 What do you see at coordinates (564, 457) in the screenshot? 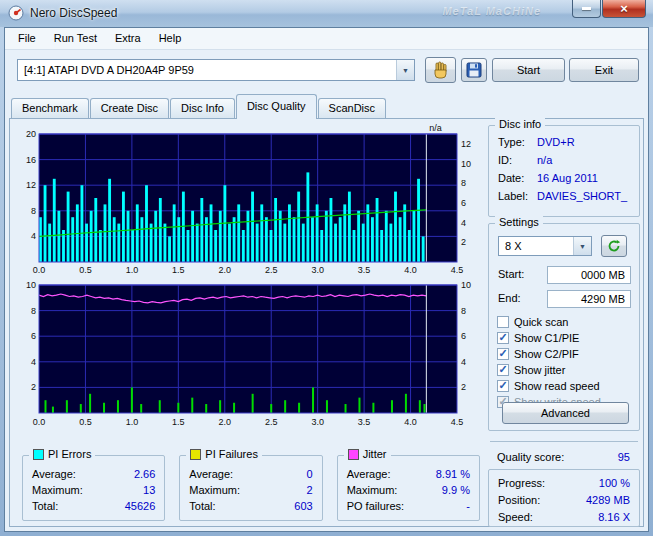
I see `quality-score-row: Quality score: 95` at bounding box center [564, 457].